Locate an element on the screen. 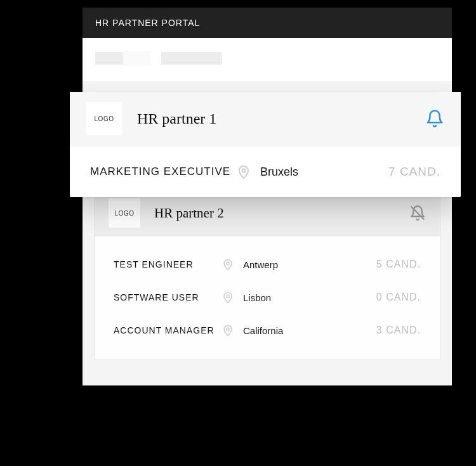  job-row: MARKETING EXECUTIVE Bruxels 7 CAND. is located at coordinates (265, 172).